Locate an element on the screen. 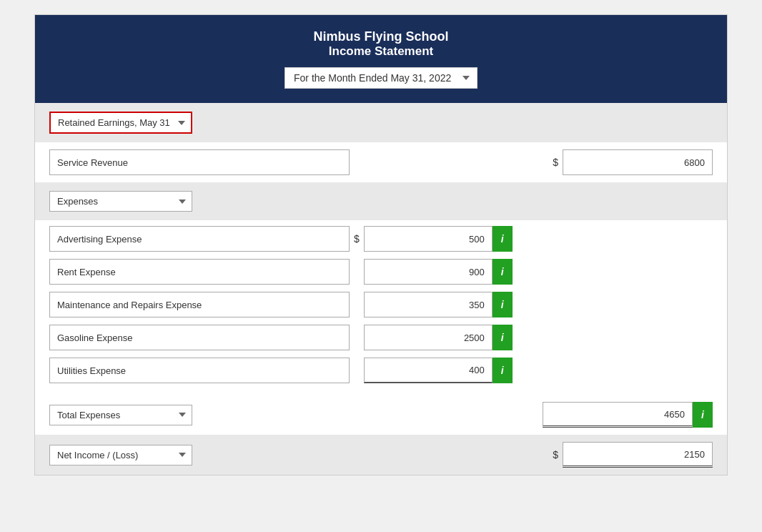  net-income-value: 2150 is located at coordinates (638, 455).